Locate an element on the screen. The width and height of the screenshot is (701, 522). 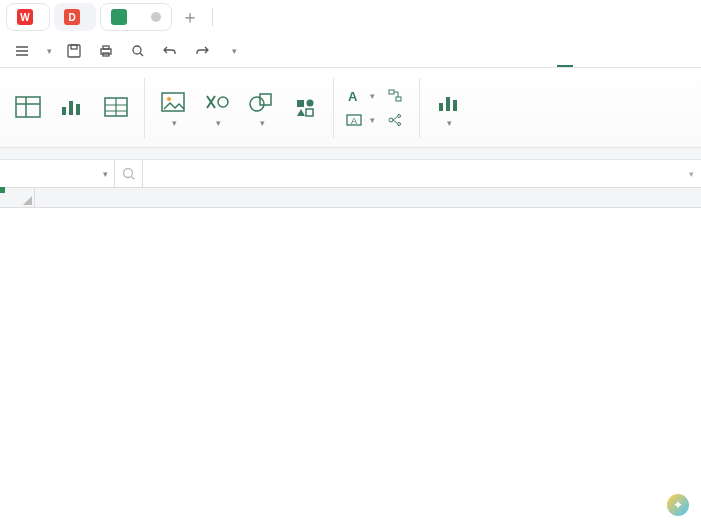
save-icon is located at coordinates (74, 51).